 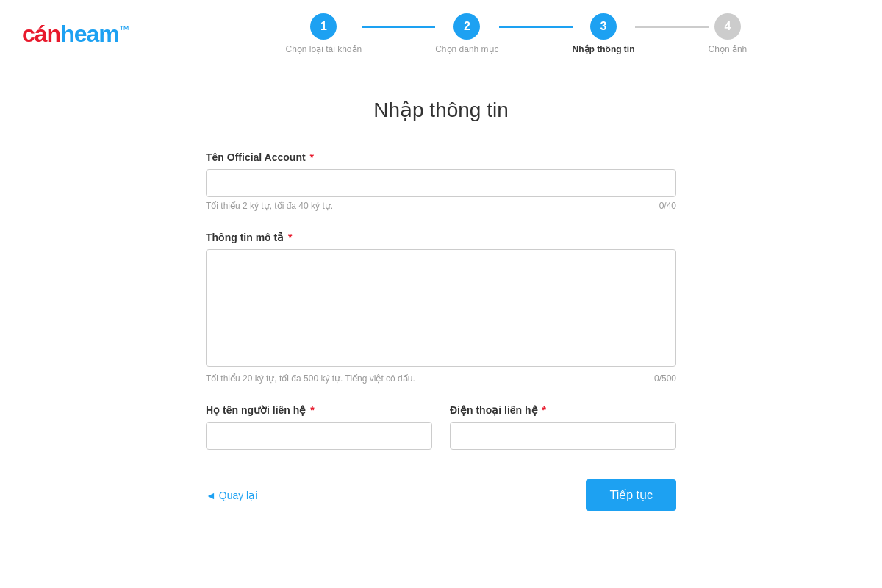 What do you see at coordinates (604, 34) in the screenshot?
I see `step-3: 3 Nhập thông tin` at bounding box center [604, 34].